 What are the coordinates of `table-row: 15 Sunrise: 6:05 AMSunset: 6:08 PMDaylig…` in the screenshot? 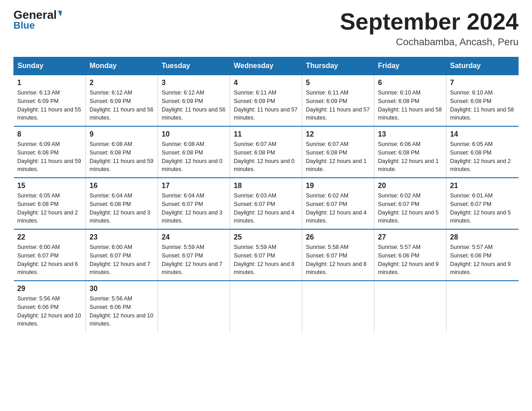 It's located at (50, 203).